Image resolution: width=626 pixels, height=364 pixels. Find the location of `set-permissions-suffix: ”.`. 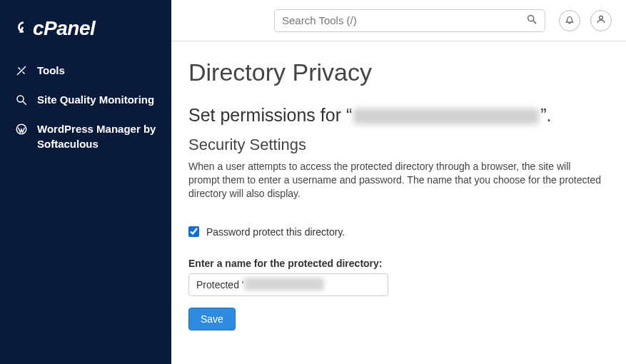

set-permissions-suffix: ”. is located at coordinates (545, 115).